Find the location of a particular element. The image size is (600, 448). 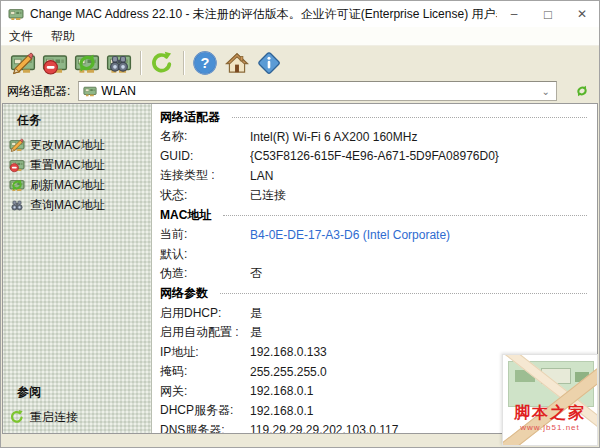

menu-help: 帮助 is located at coordinates (63, 36).